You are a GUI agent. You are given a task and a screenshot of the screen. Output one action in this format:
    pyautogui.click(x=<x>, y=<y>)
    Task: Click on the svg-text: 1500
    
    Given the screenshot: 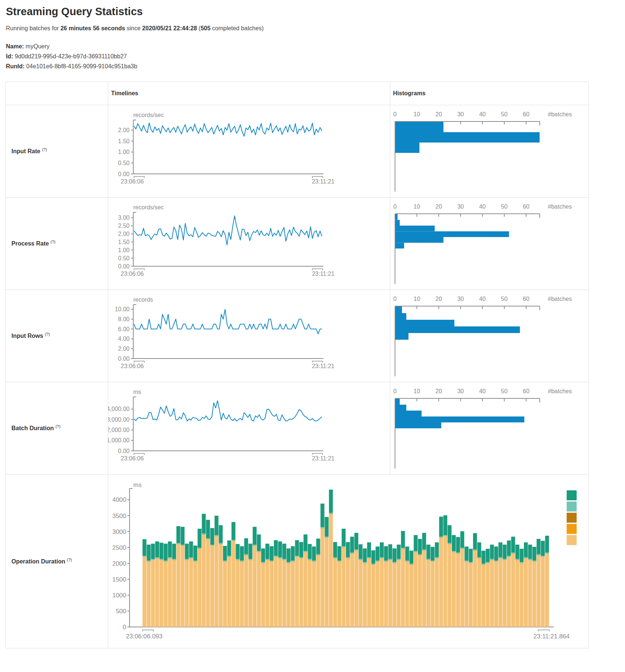 What is the action you would take?
    pyautogui.click(x=119, y=580)
    